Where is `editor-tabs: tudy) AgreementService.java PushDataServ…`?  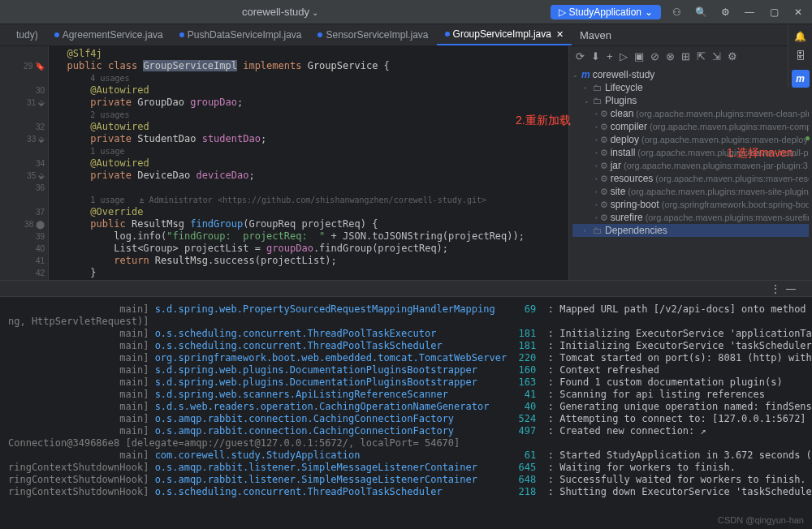 editor-tabs: tudy) AgreementService.java PushDataServ… is located at coordinates (406, 36).